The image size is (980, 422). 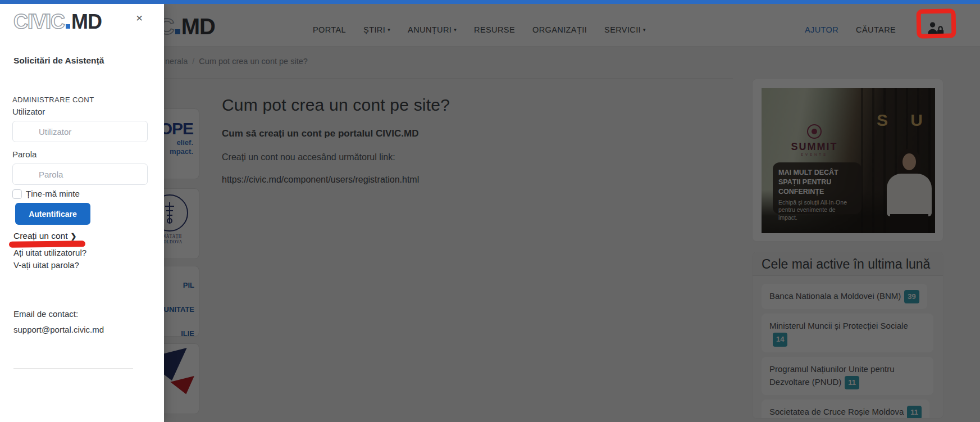 I want to click on sidebar-logo: CIVICMD, so click(x=57, y=22).